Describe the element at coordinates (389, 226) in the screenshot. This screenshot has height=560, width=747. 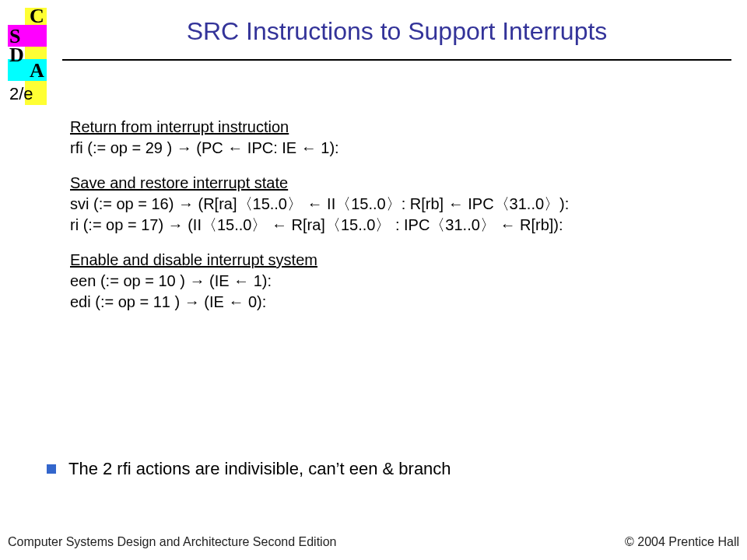
I see `section-2-line-2: ri (:= op = 17) → (II〈15..0〉 ← R[ra]〈15.…` at that location.